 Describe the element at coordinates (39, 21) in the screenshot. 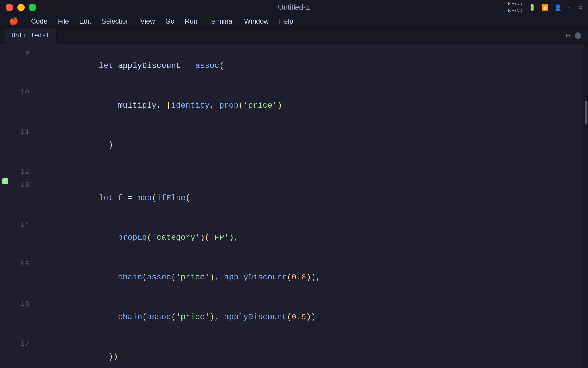

I see `menu-code: Code` at that location.